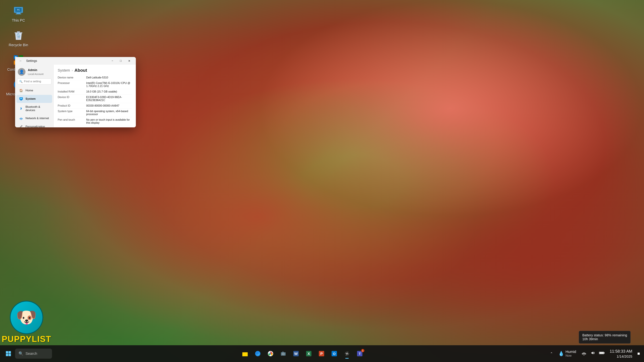 The width and height of the screenshot is (644, 362). I want to click on system-clock: 11:58:33 AM 1/14/2025, so click(621, 354).